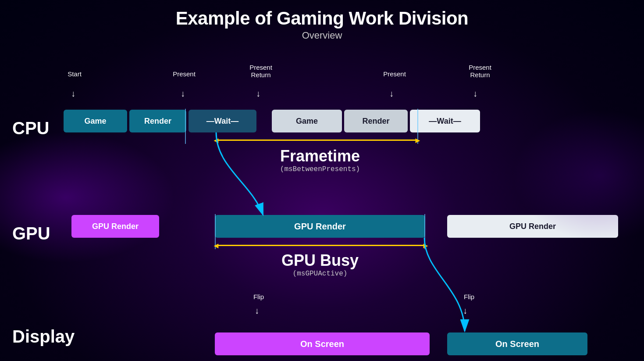  Describe the element at coordinates (183, 94) in the screenshot. I see `present1-arrow-icon: ↓` at that location.